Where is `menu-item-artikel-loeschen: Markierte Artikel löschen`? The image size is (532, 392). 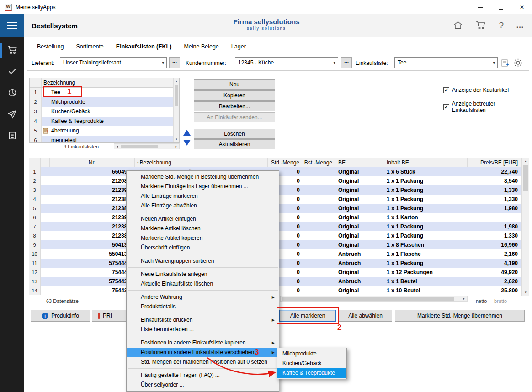 menu-item-artikel-loeschen: Markierte Artikel löschen is located at coordinates (203, 228).